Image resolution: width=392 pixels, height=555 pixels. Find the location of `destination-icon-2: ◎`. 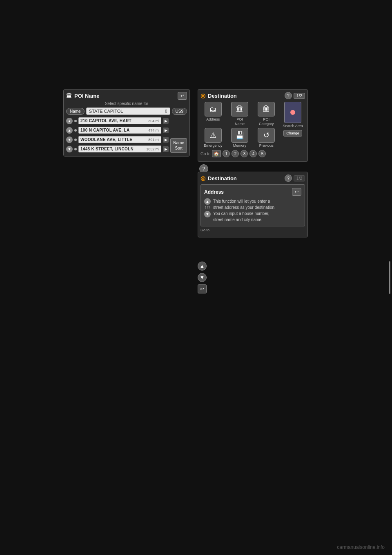

destination-icon-2: ◎ is located at coordinates (203, 178).